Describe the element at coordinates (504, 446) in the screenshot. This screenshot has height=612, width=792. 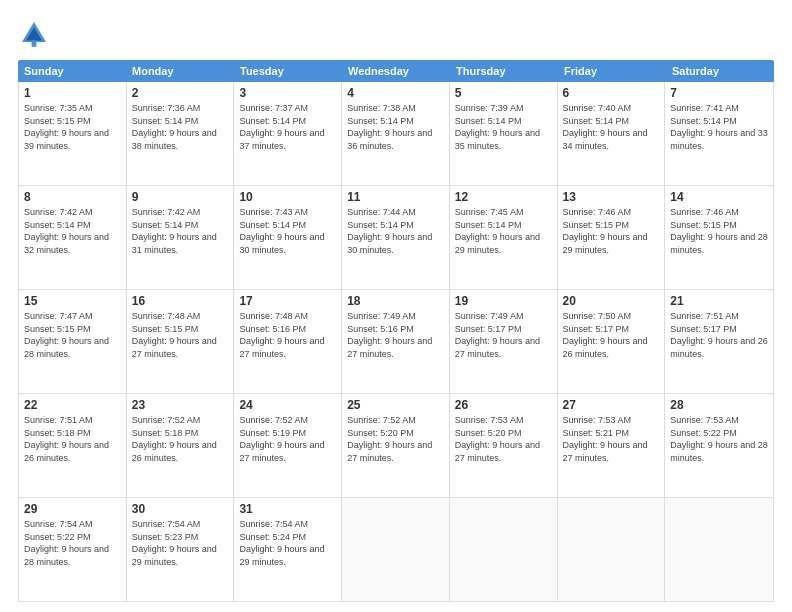
I see `day-cell-26: 26Sunrise: 7:53 AMSunset: 5:20 PMDayligh…` at that location.